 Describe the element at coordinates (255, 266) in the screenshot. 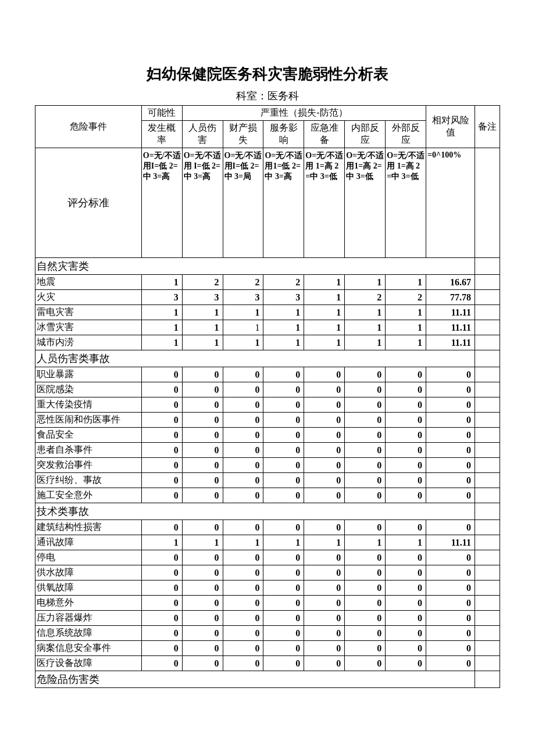

I see `section-header: 自然灾害类` at that location.